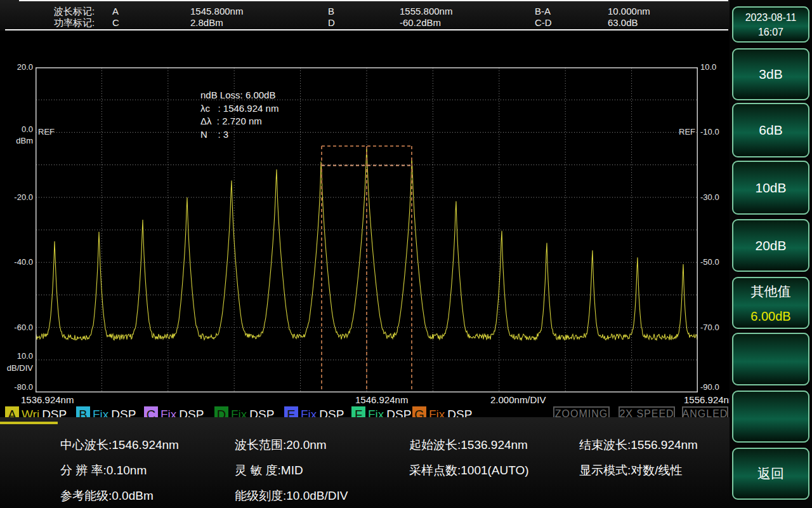 This screenshot has height=508, width=812. Describe the element at coordinates (291, 496) in the screenshot. I see `level-scale-value: 能级刻度:10.0dB/DIV` at that location.